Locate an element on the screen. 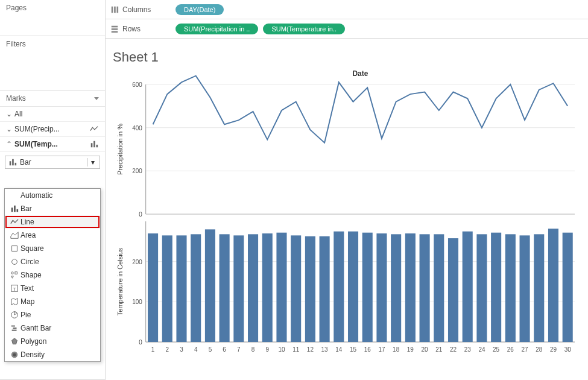 The image size is (588, 380). dropdown-arrow-icon: ▾ is located at coordinates (92, 162).